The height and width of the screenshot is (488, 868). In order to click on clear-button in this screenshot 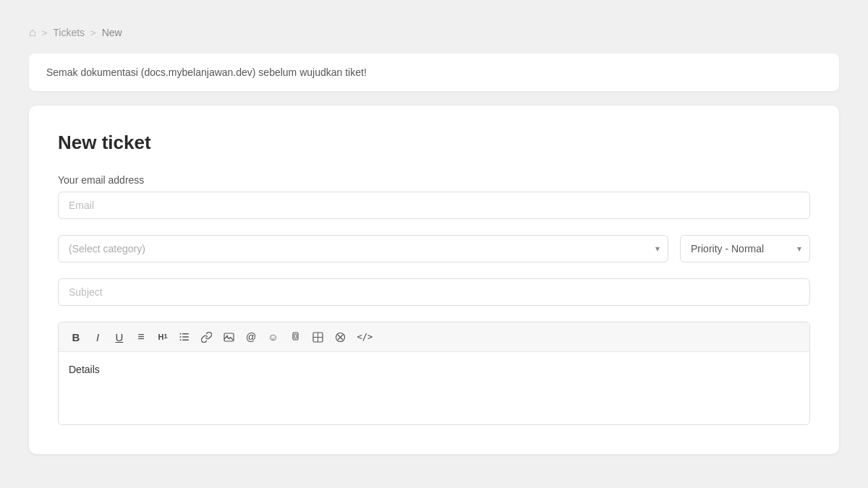, I will do `click(340, 337)`.